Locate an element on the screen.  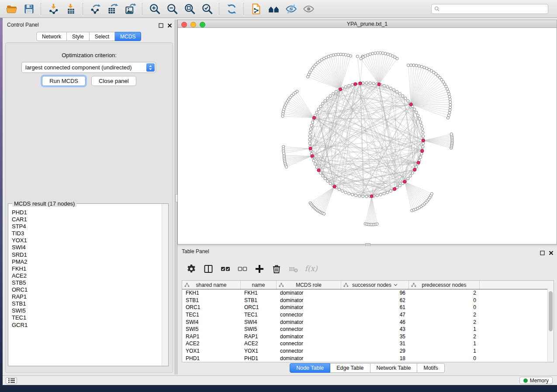
function-builder-button: f(x) is located at coordinates (311, 269).